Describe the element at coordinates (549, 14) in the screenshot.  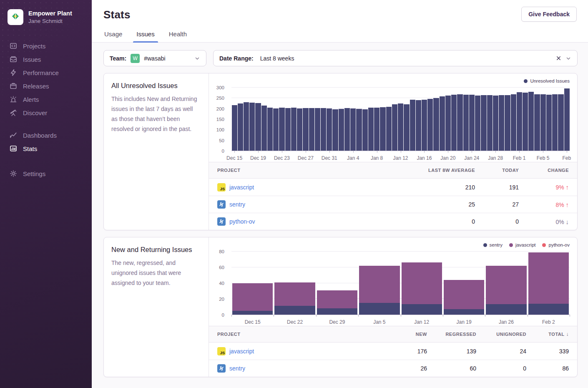
I see `give-feedback-button: Give Feedback` at that location.